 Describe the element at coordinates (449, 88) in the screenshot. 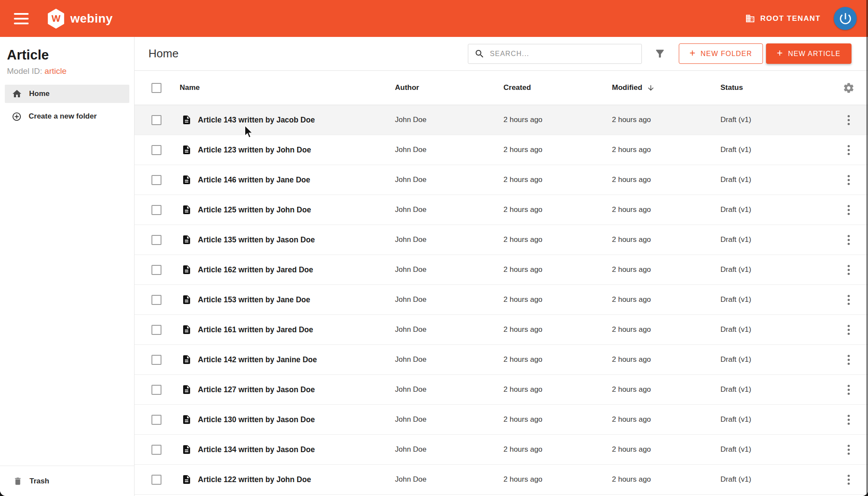

I see `column-header-author: Author` at that location.